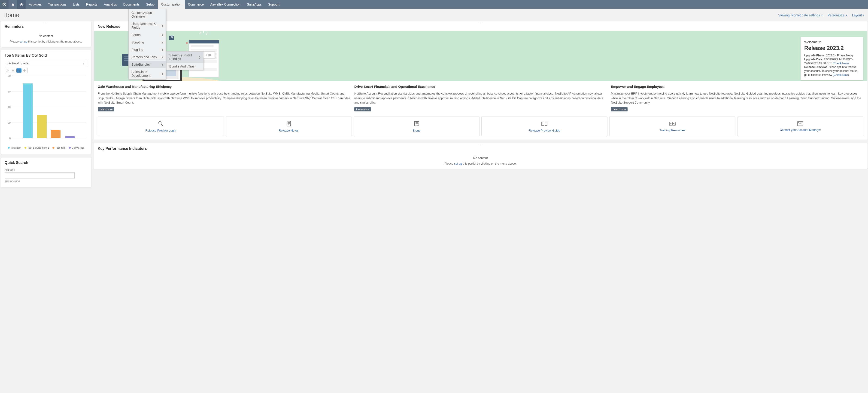 This screenshot has height=393, width=868. Describe the element at coordinates (148, 15) in the screenshot. I see `menu-item: Customization Overview` at that location.